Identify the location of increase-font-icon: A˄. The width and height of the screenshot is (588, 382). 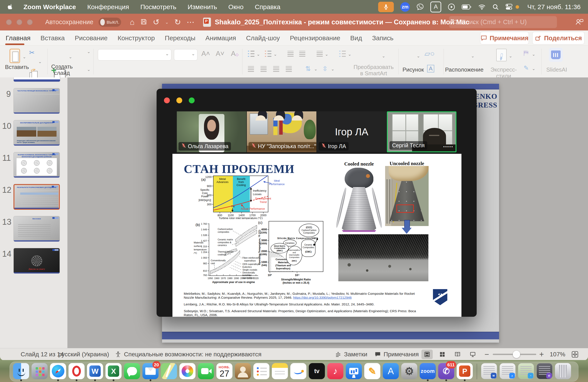
(206, 54).